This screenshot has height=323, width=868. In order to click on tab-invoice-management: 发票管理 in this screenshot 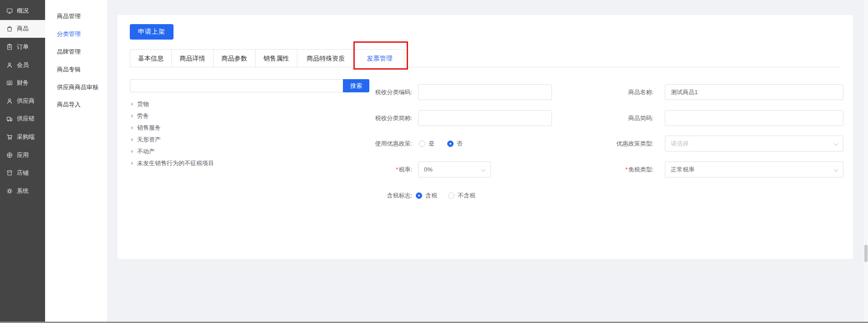, I will do `click(380, 58)`.